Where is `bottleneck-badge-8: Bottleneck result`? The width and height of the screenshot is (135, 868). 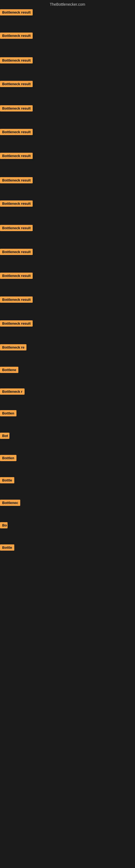
bottleneck-badge-8: Bottleneck result is located at coordinates (16, 180).